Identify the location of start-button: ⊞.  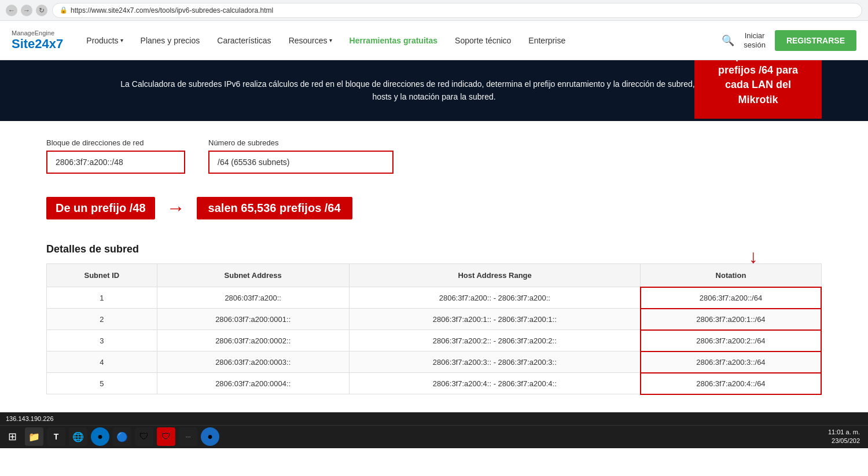
(13, 437).